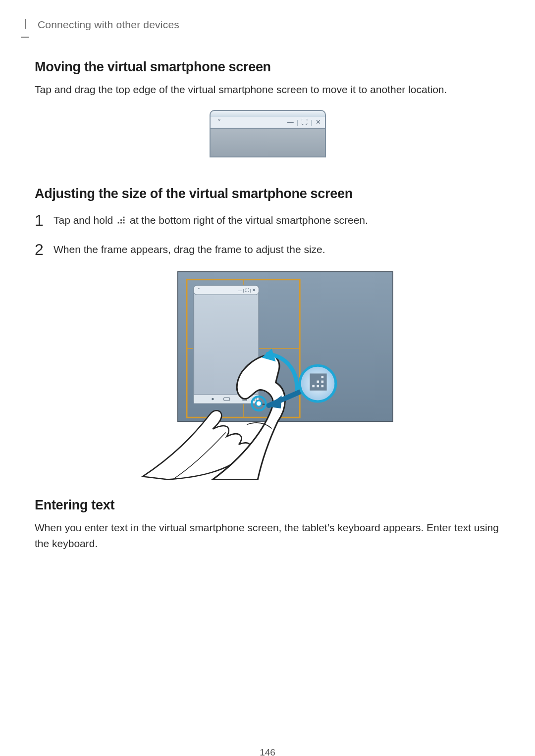  Describe the element at coordinates (25, 34) in the screenshot. I see `crop-marks` at that location.